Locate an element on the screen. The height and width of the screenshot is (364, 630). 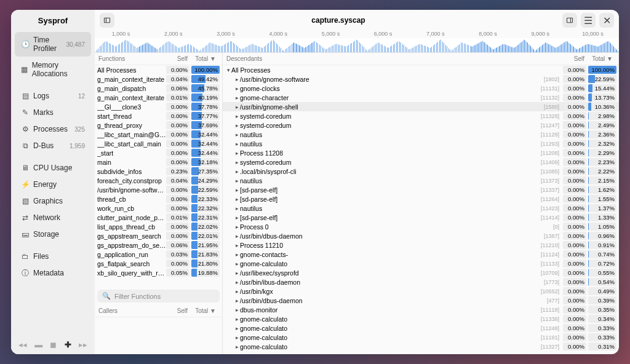
descendant-row: ▸gnome-contacts-[11124]0.00%0.74% is located at coordinates (421, 255).